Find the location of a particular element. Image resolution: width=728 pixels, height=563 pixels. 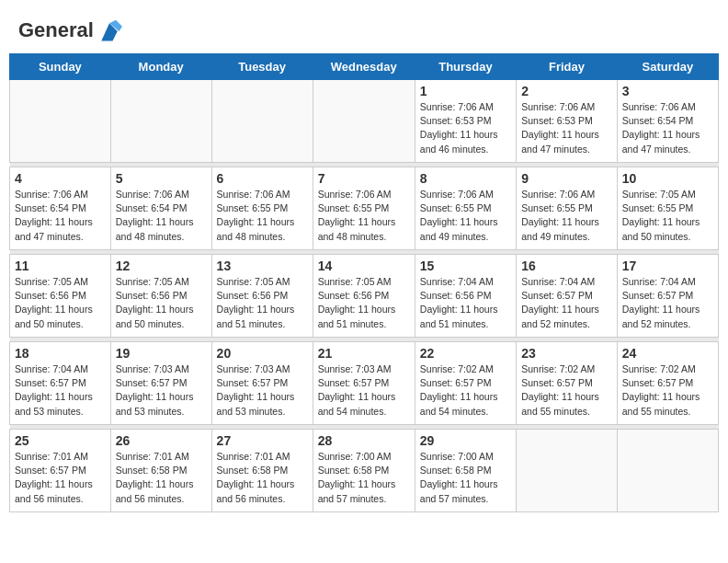

day-number: 26 is located at coordinates (162, 441).